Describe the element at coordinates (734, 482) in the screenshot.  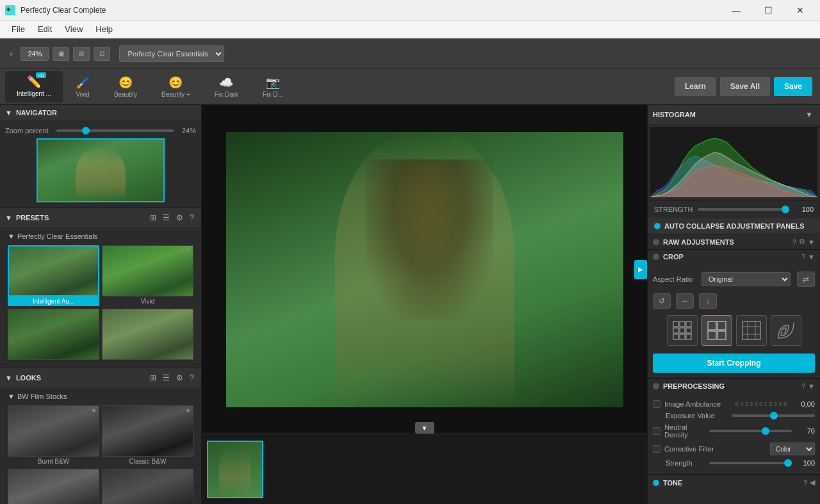
I see `tone-header-row: TONE ? ◀` at that location.